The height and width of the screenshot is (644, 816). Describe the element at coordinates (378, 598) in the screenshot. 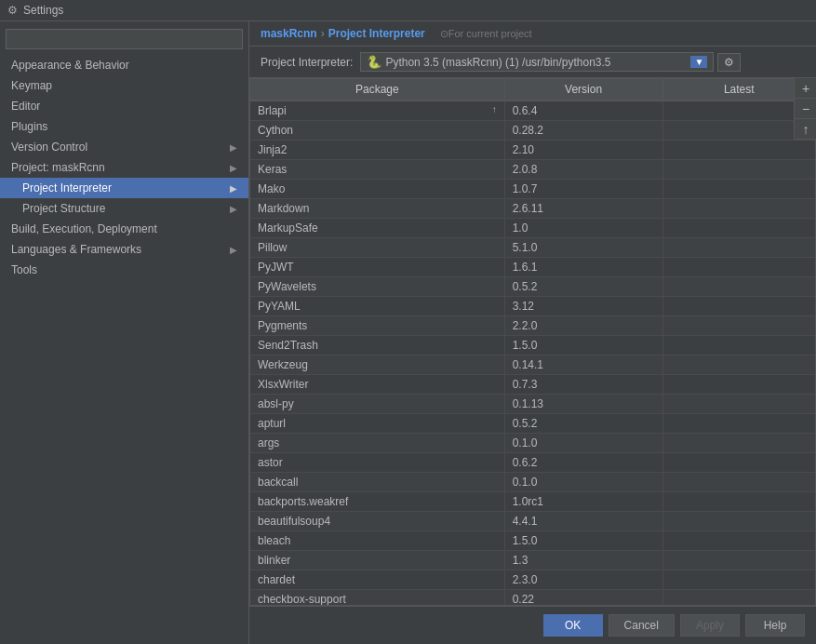

I see `package-name: checkbox-support` at that location.